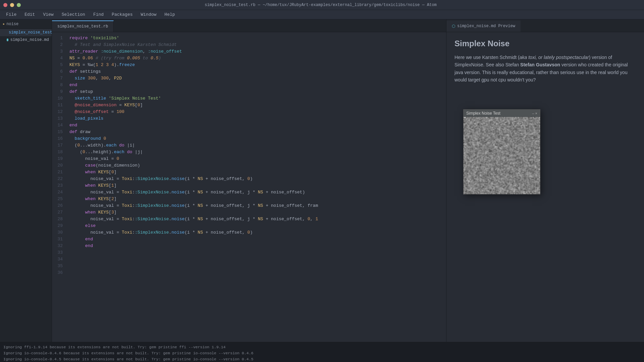  What do you see at coordinates (12, 24) in the screenshot?
I see `project-label: noise` at bounding box center [12, 24].